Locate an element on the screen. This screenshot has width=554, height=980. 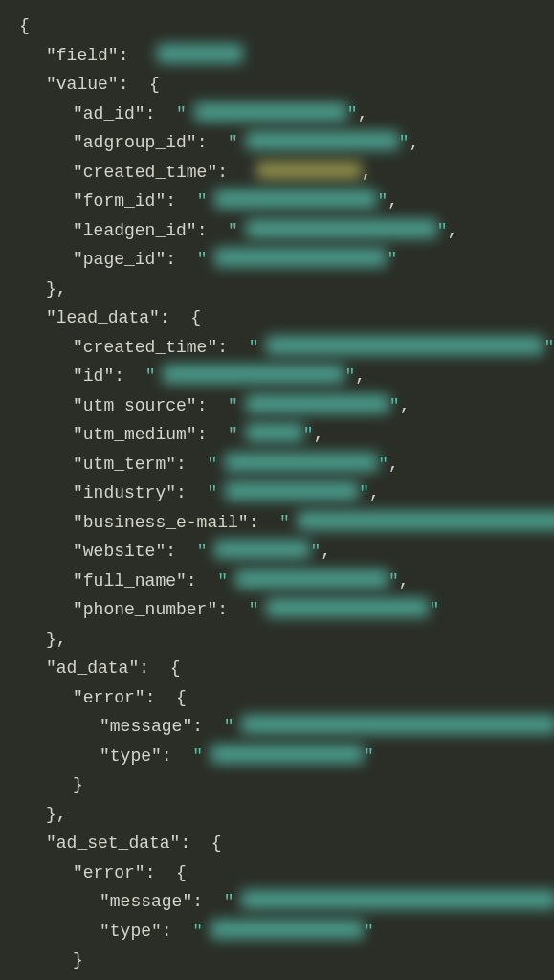
json-key: "field" is located at coordinates (82, 56).